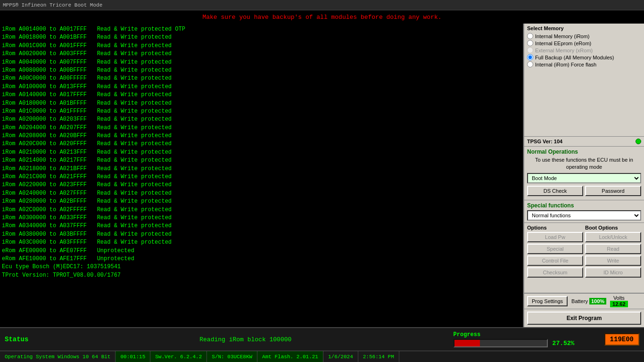 The height and width of the screenshot is (362, 644). Describe the element at coordinates (524, 343) in the screenshot. I see `progress-bar-wrapper: 27.52%` at that location.